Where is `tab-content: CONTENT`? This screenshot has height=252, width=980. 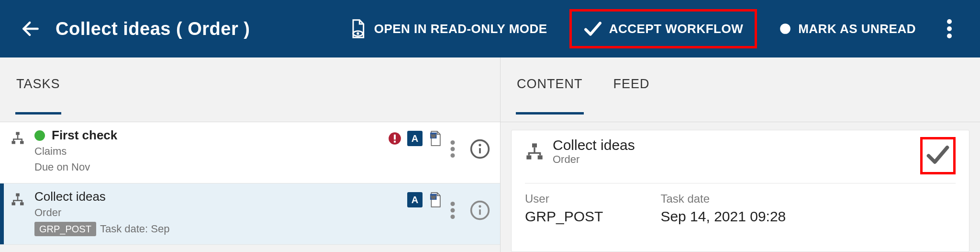
tab-content: CONTENT is located at coordinates (550, 93).